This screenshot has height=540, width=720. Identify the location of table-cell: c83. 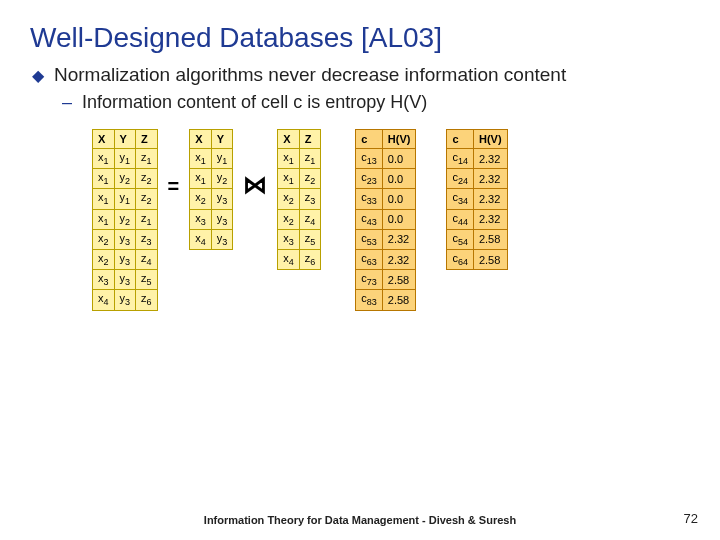
(370, 300).